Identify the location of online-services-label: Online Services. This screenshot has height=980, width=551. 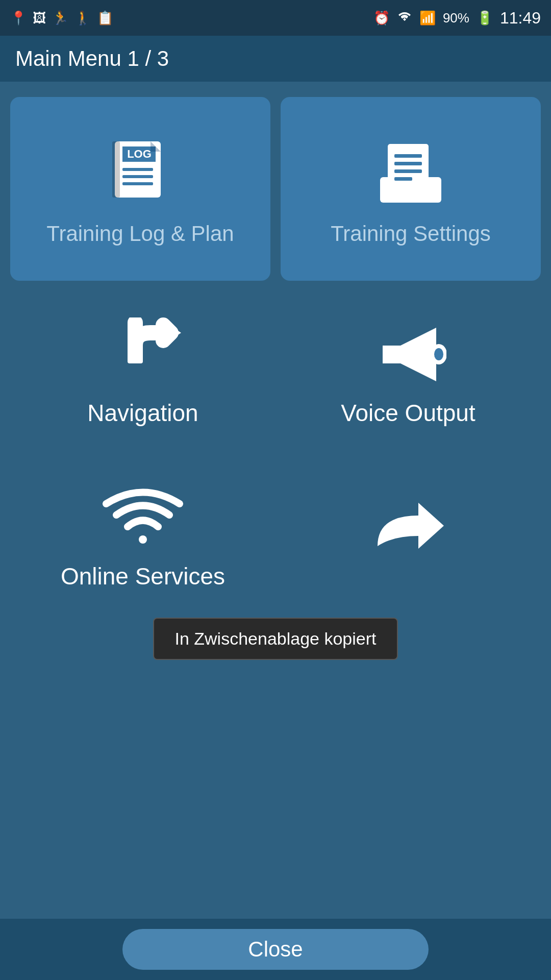
(143, 577).